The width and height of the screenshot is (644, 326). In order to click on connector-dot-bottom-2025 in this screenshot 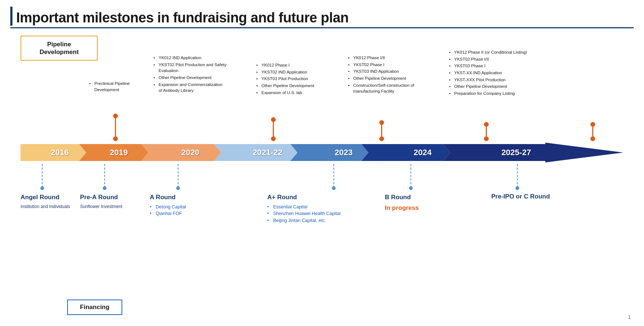, I will do `click(593, 139)`.